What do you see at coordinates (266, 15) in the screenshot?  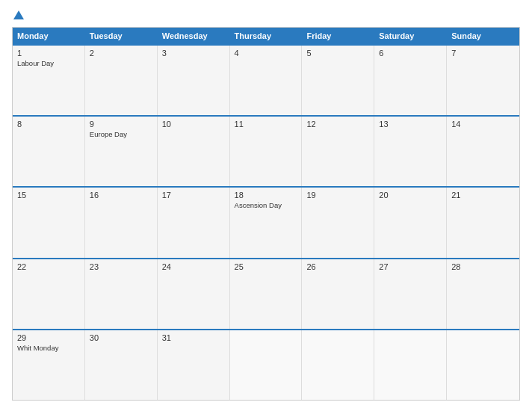 I see `header` at bounding box center [266, 15].